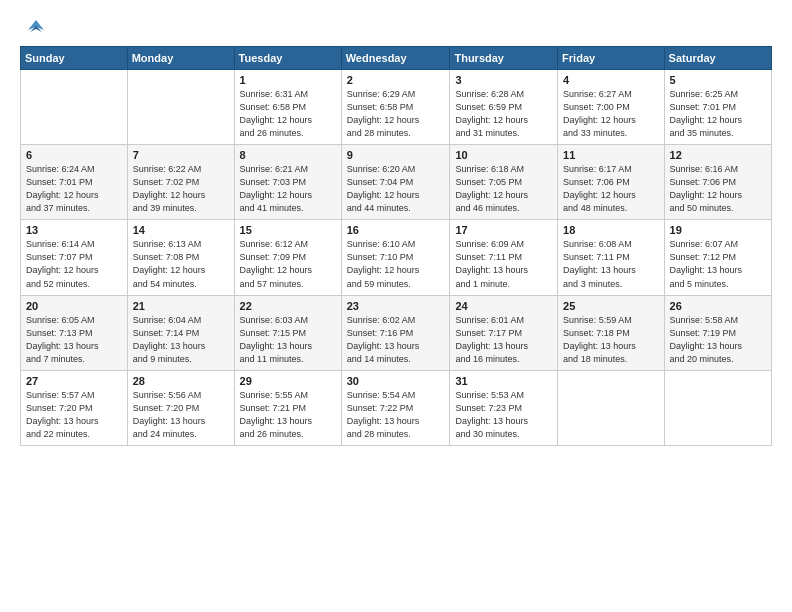 The width and height of the screenshot is (792, 612). I want to click on day-number: 31, so click(504, 381).